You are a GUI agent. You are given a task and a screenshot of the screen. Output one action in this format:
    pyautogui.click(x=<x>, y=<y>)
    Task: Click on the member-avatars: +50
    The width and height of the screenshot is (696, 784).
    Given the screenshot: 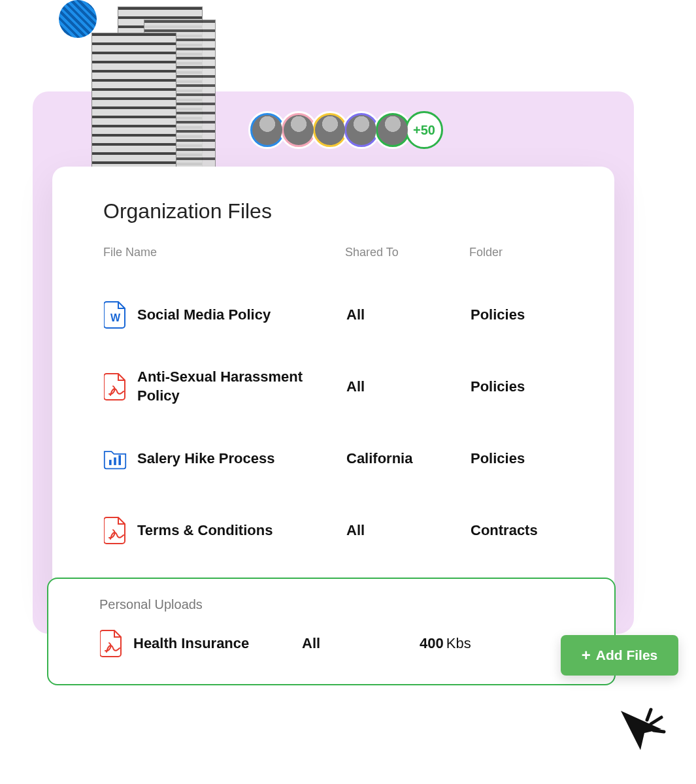 What is the action you would take?
    pyautogui.click(x=346, y=130)
    